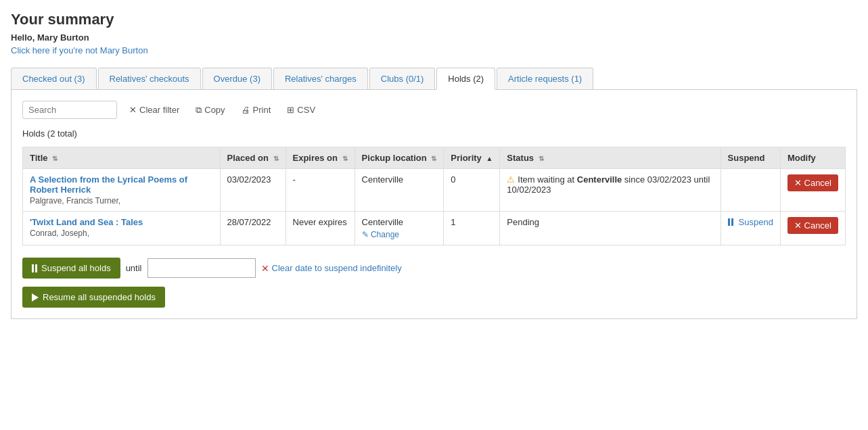 Image resolution: width=868 pixels, height=430 pixels. I want to click on author-1: Conrad, Joseph,, so click(122, 233).